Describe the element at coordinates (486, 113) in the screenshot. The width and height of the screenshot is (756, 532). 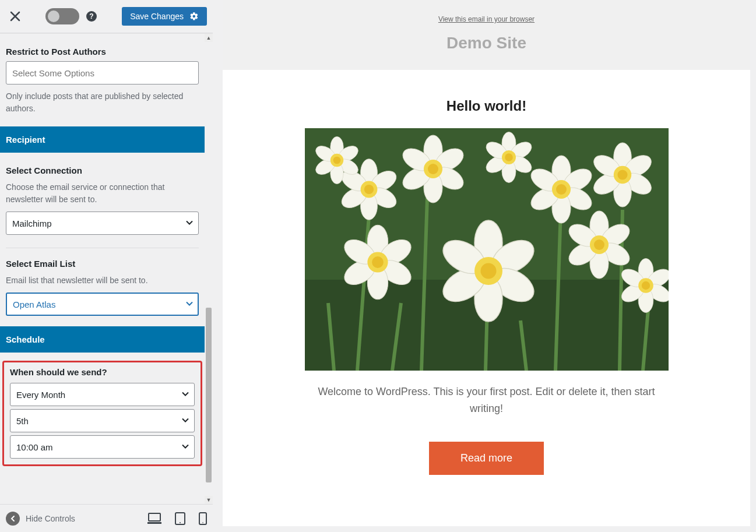
I see `post-title: Hello world!` at that location.